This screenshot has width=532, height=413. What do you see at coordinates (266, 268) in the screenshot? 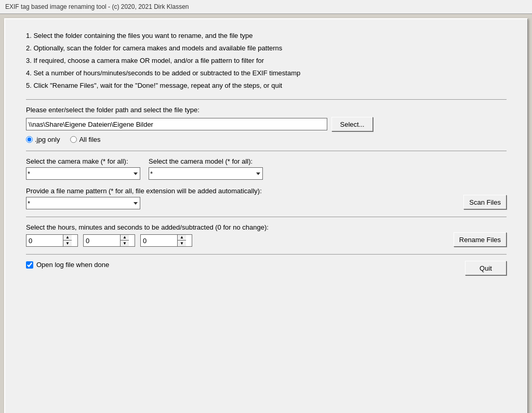
I see `bottom-content: Open log file when done Quit` at bounding box center [266, 268].